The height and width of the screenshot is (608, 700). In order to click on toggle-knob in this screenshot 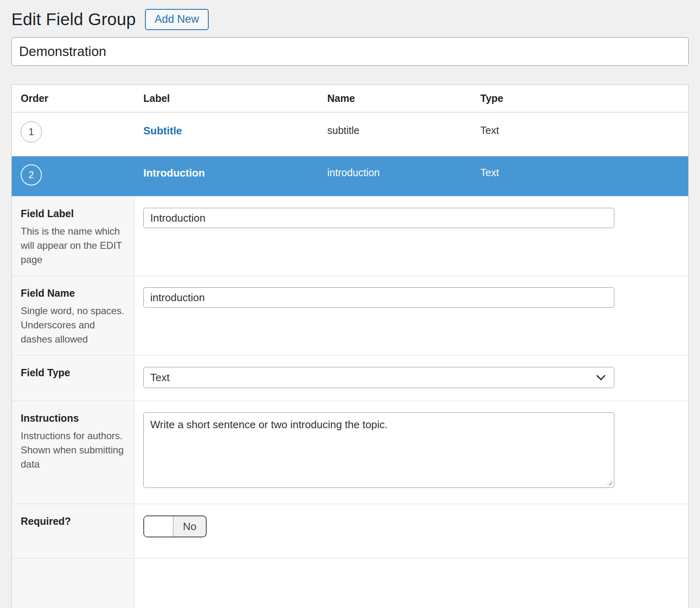, I will do `click(159, 526)`.